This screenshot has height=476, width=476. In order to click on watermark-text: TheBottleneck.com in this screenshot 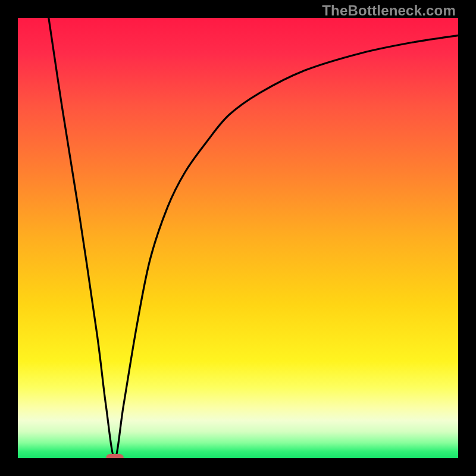, I will do `click(389, 11)`.